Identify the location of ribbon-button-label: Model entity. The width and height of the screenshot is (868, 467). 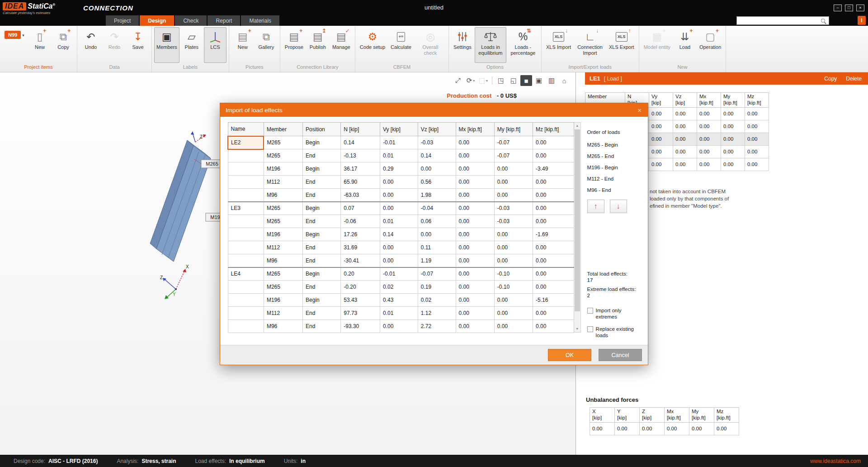
(657, 47).